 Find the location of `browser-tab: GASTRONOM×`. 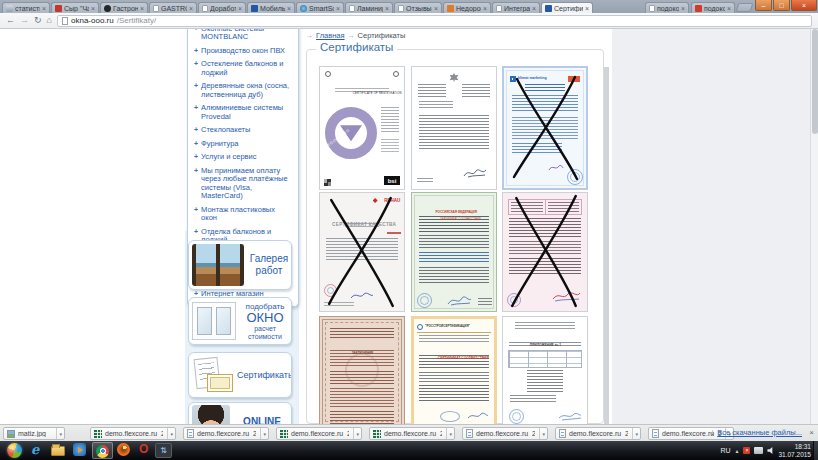

browser-tab: GASTRONOM× is located at coordinates (173, 8).